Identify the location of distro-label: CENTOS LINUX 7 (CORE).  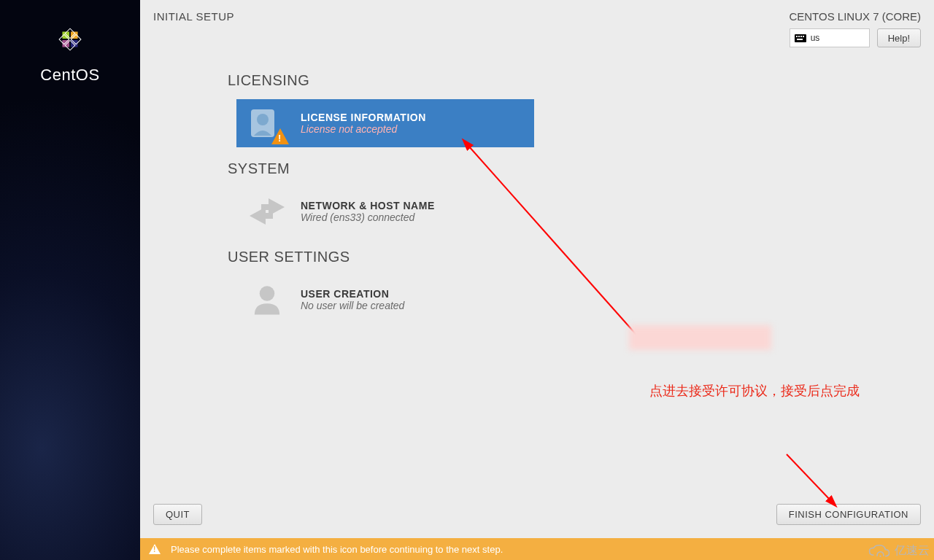
(855, 16).